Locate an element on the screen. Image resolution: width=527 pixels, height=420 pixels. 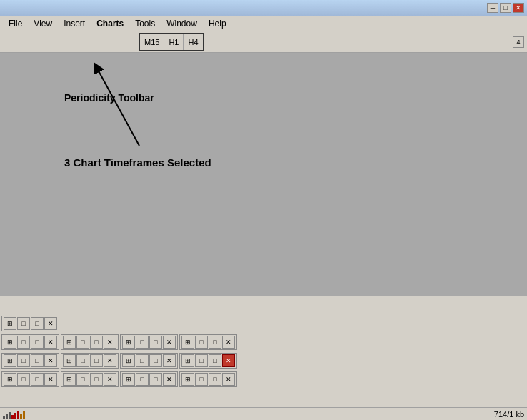
chart-btn-aa4: ✕ is located at coordinates (110, 379).